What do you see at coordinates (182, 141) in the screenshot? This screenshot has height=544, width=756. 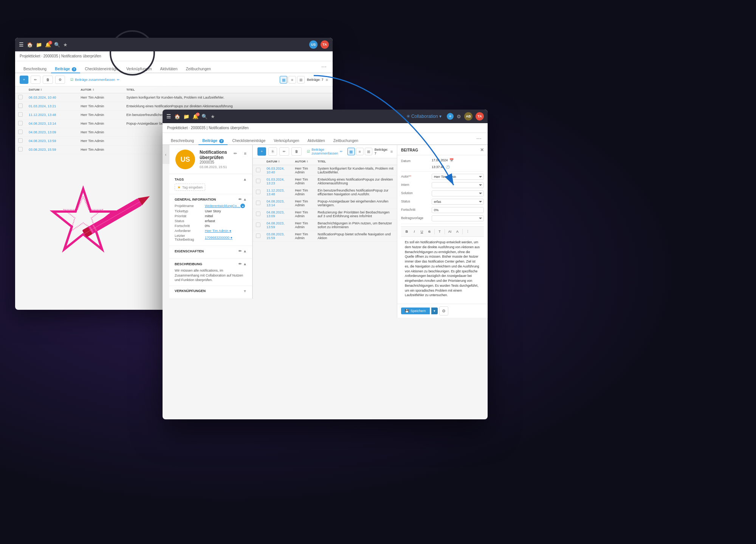 I see `tab-beschreibung-front: Beschreibung` at bounding box center [182, 141].